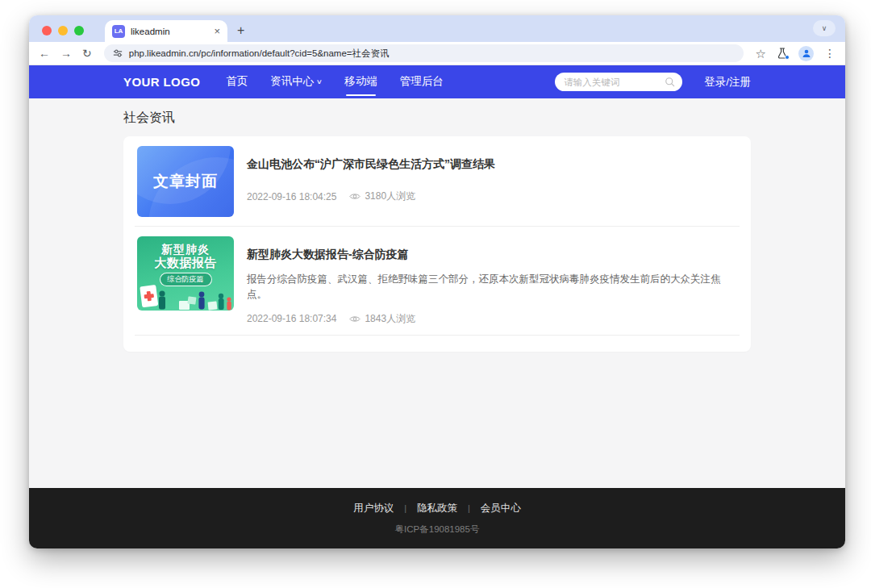  Describe the element at coordinates (87, 53) in the screenshot. I see `reload-button: ↻` at that location.